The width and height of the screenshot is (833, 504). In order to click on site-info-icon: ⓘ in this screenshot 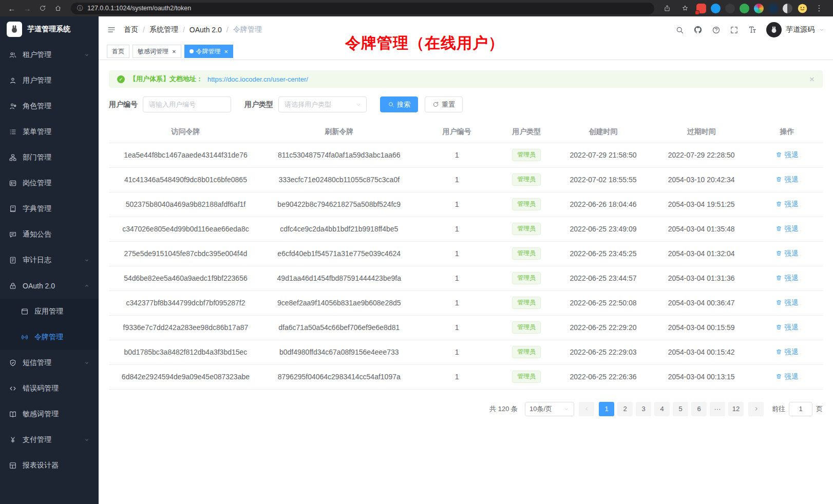, I will do `click(80, 8)`.